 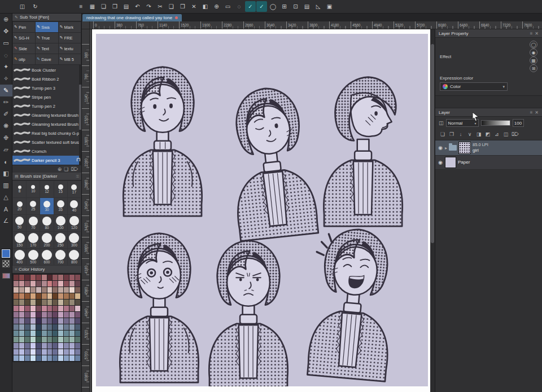 What do you see at coordinates (47, 70) in the screenshot?
I see `brush-list-item: Book Cluster` at bounding box center [47, 70].